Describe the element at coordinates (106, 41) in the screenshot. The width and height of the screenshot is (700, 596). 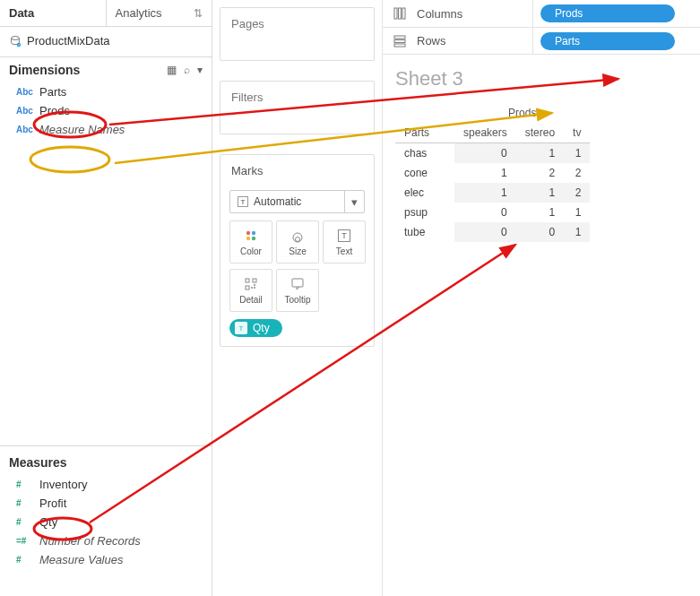
I see `datasource-row: ProductMixData` at that location.